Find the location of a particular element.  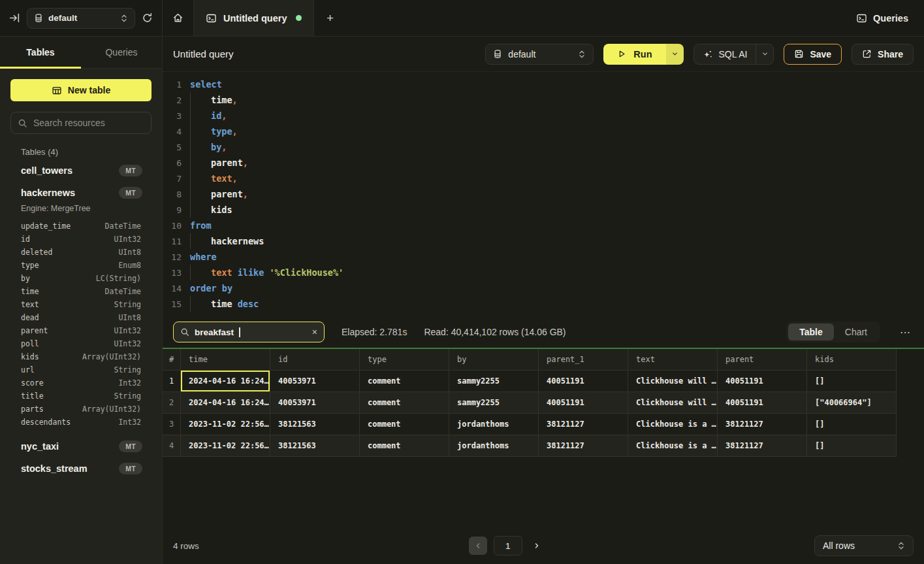

sql-token: parent is located at coordinates (227, 163).